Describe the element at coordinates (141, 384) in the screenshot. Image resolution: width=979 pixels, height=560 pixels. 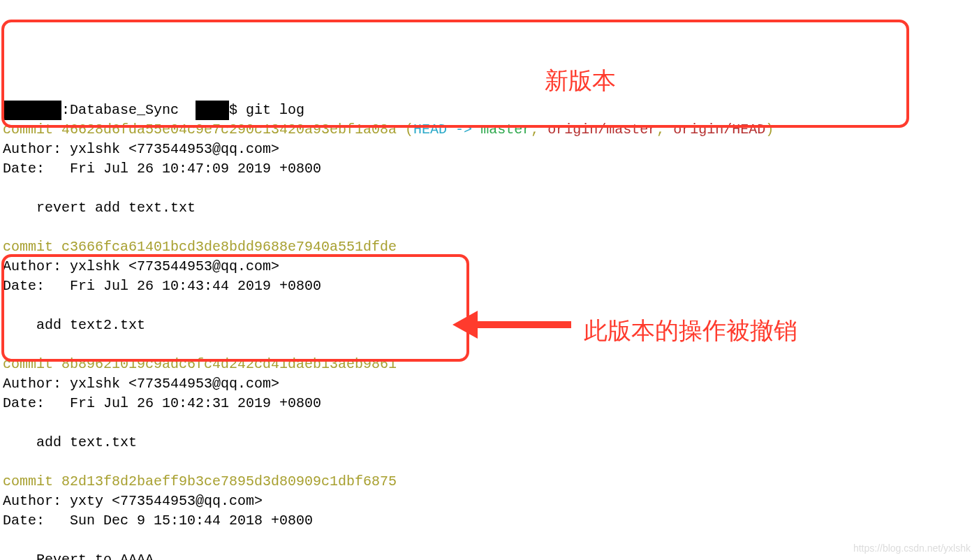
I see `author-line-2: Author: yxlshk <773544953@qq.com>` at that location.